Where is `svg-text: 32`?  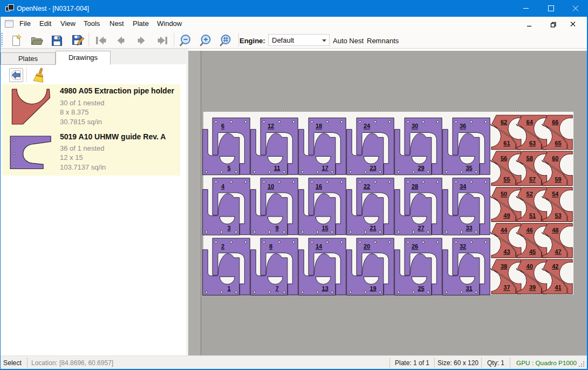
svg-text: 32 is located at coordinates (463, 246).